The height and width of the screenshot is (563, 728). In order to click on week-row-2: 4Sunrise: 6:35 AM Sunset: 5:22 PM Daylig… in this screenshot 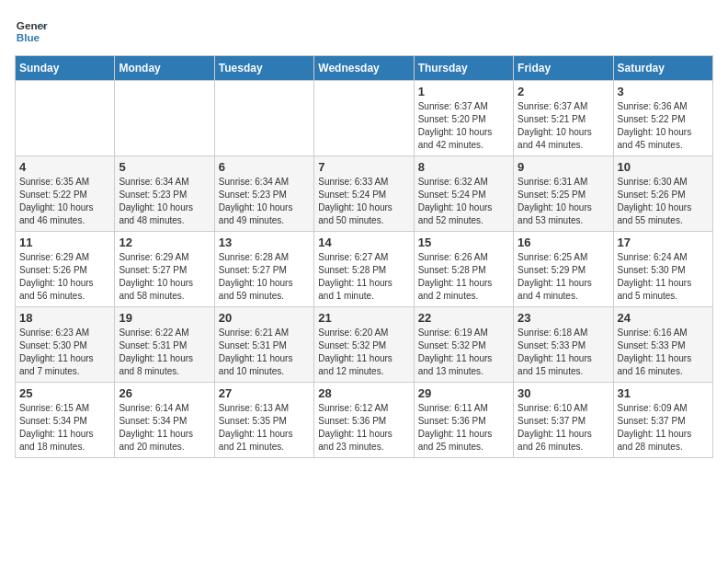, I will do `click(364, 194)`.